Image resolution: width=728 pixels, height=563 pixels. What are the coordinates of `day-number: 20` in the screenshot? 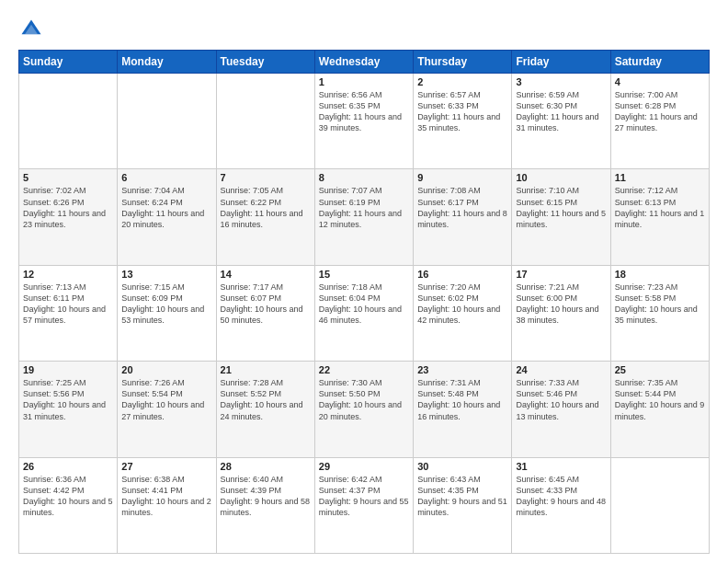 It's located at (166, 370).